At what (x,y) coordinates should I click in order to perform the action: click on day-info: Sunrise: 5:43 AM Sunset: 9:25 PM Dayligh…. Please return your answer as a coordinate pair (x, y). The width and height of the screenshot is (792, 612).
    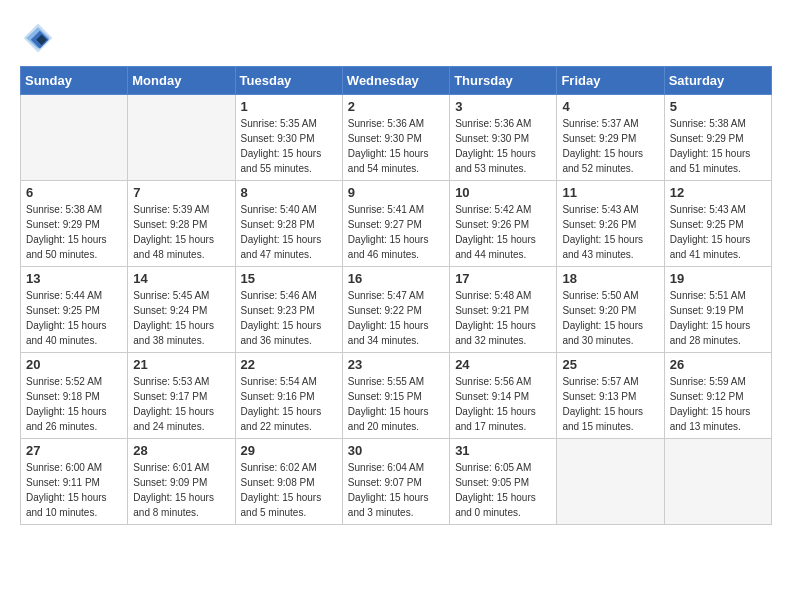
    Looking at the image, I should click on (718, 232).